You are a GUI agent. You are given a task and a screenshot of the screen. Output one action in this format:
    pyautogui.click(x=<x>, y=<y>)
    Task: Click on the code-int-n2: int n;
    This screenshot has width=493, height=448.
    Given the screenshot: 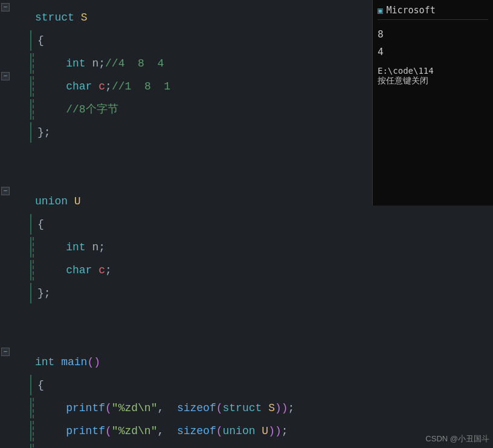 What is the action you would take?
    pyautogui.click(x=70, y=247)
    